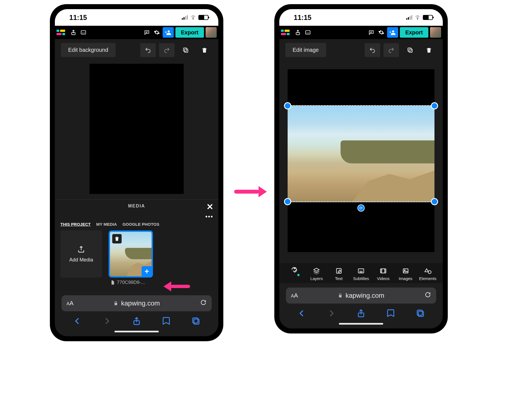 The height and width of the screenshot is (403, 532). Describe the element at coordinates (137, 50) in the screenshot. I see `edit-toolbar: Edit background` at that location.